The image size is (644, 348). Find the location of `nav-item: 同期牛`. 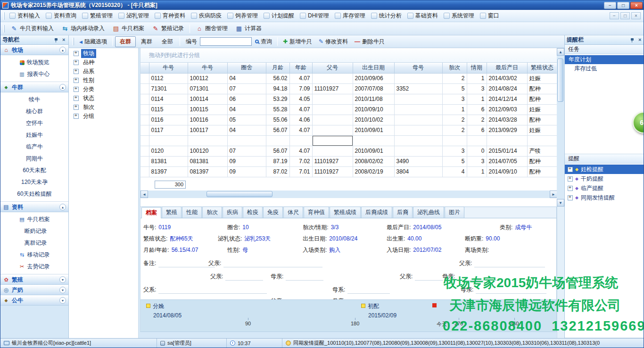

nav-item: 同期牛 is located at coordinates (34, 158).